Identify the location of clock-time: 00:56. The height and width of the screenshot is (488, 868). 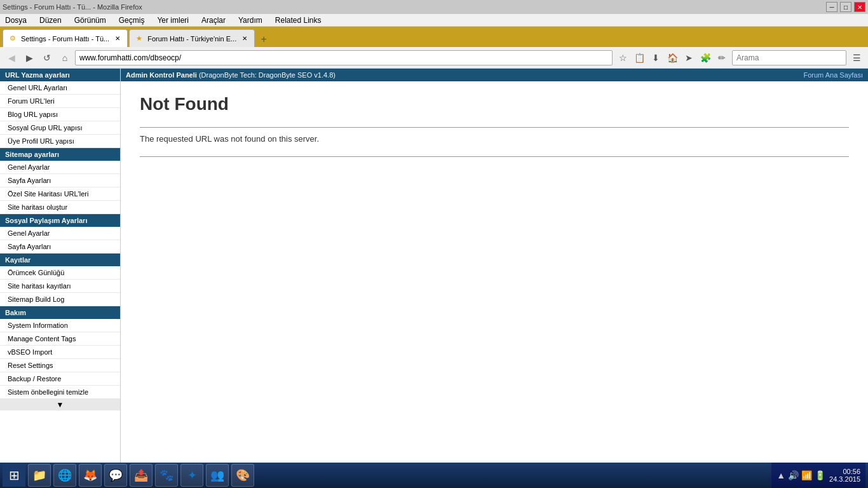
(845, 471).